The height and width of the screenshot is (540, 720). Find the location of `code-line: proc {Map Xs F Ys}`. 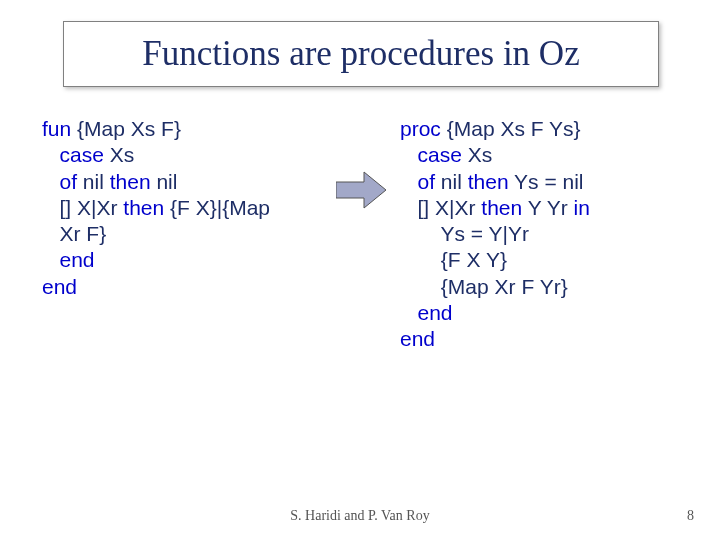

code-line: proc {Map Xs F Ys} is located at coordinates (550, 129).